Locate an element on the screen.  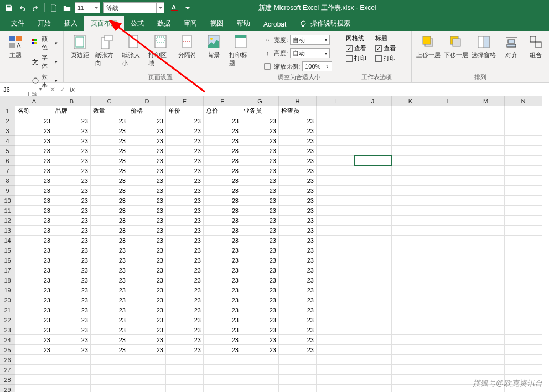
tab-help: 帮助 is located at coordinates (244, 23).